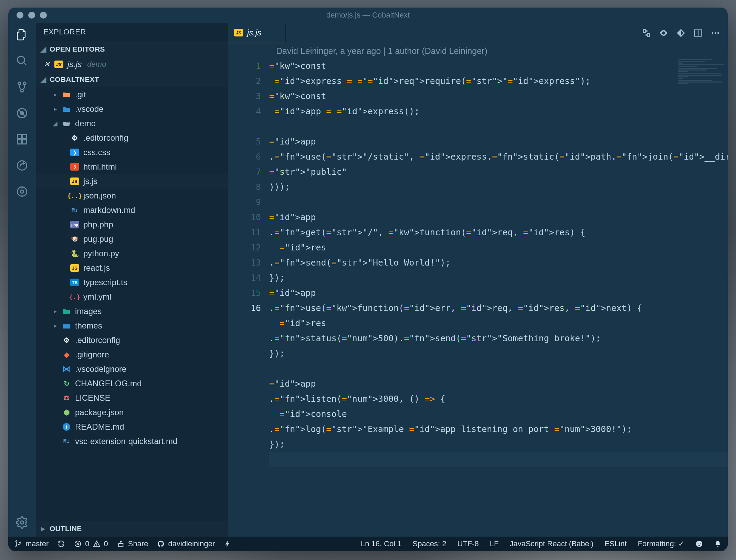  Describe the element at coordinates (715, 33) in the screenshot. I see `more-icon` at that location.